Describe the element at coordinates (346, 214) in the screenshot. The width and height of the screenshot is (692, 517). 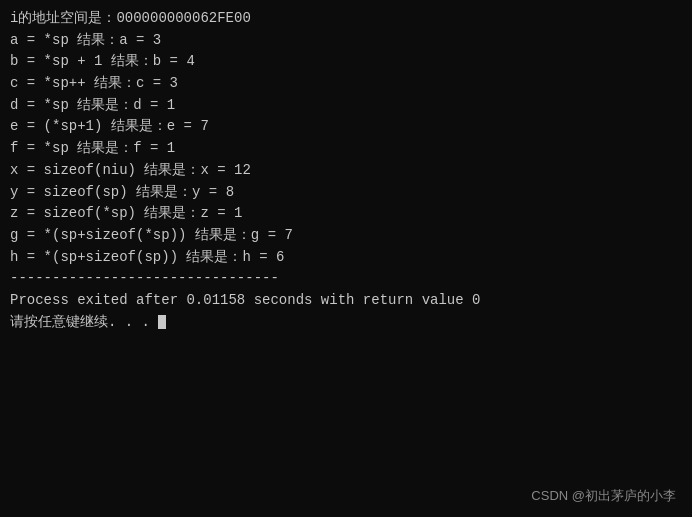
I see `line-z: z = sizeof(*sp) 结果是：z = 1` at that location.